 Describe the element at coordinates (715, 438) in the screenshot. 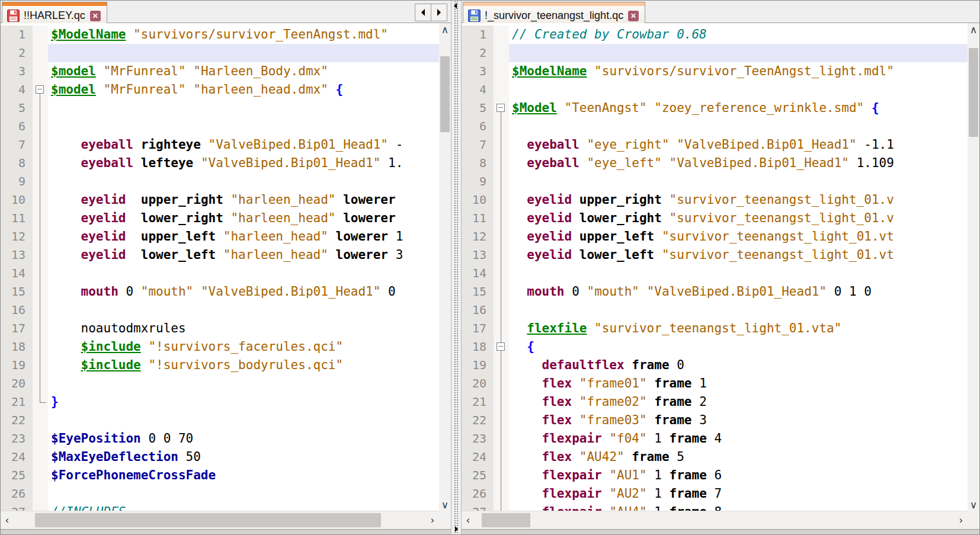

I see `code-line: 23 flexpair "f04" 1 frame 4` at that location.